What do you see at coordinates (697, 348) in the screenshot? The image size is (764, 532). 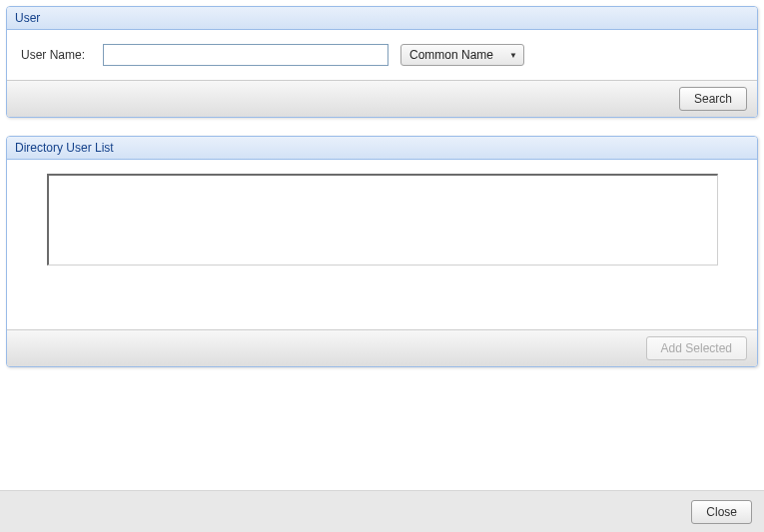 I see `add-selected-button: Add Selected` at bounding box center [697, 348].